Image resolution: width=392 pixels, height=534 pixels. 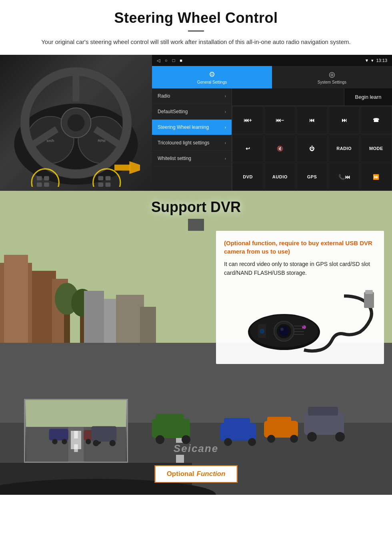 I want to click on dvr-divider, so click(x=196, y=225).